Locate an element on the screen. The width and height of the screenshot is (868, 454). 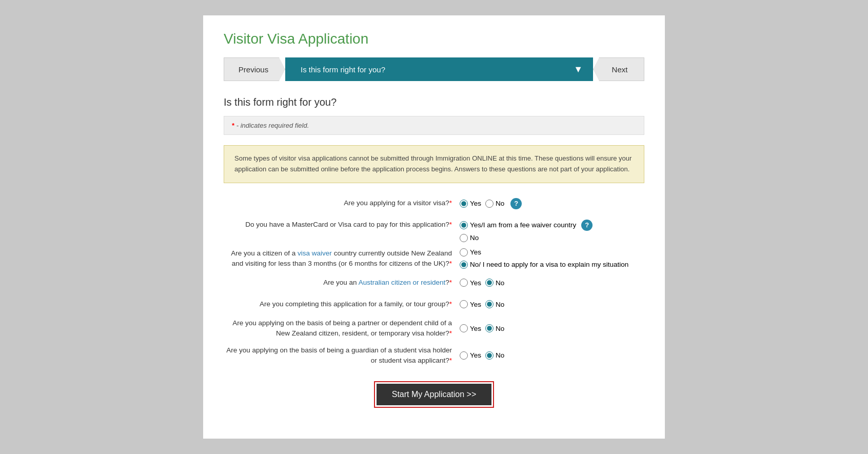
required-star-q7: * is located at coordinates (450, 360).